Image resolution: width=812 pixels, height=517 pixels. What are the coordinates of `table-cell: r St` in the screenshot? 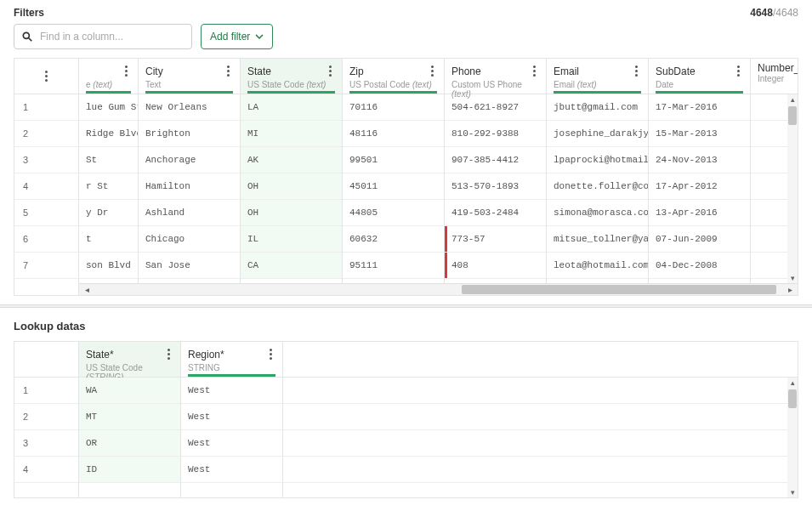 It's located at (109, 187).